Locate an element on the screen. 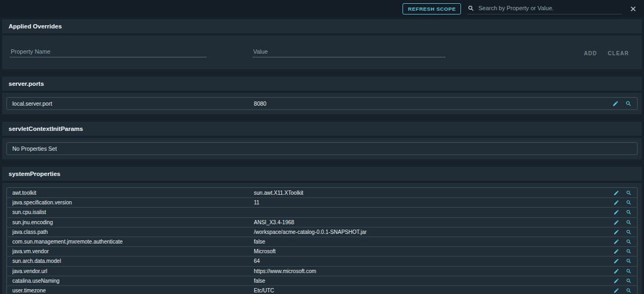 The height and width of the screenshot is (294, 644). property-value: false is located at coordinates (431, 281).